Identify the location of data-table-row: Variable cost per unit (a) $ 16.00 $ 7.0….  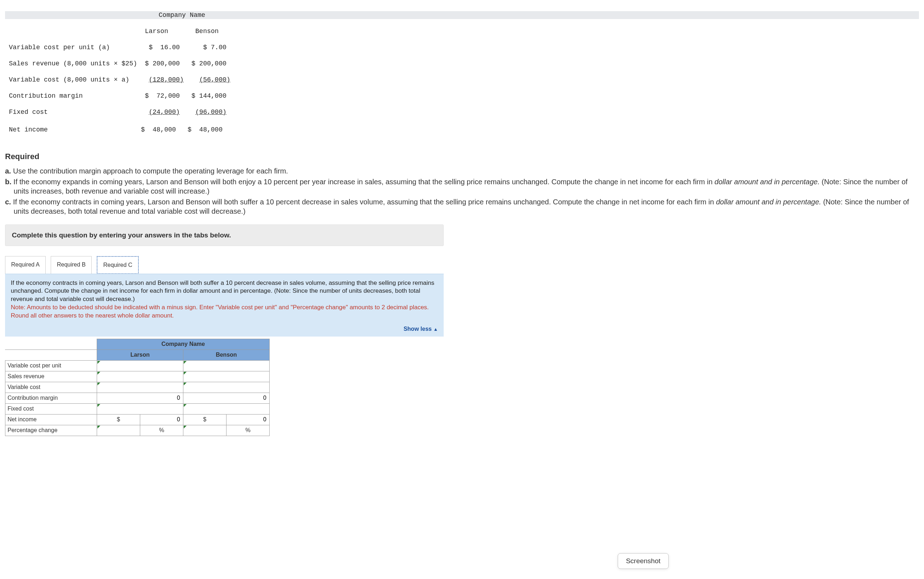
(462, 47).